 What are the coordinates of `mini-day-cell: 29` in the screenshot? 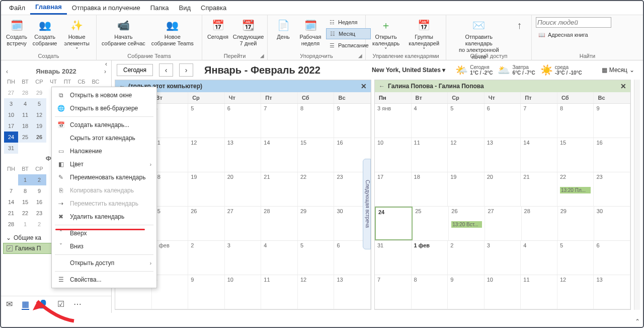 It's located at (39, 93).